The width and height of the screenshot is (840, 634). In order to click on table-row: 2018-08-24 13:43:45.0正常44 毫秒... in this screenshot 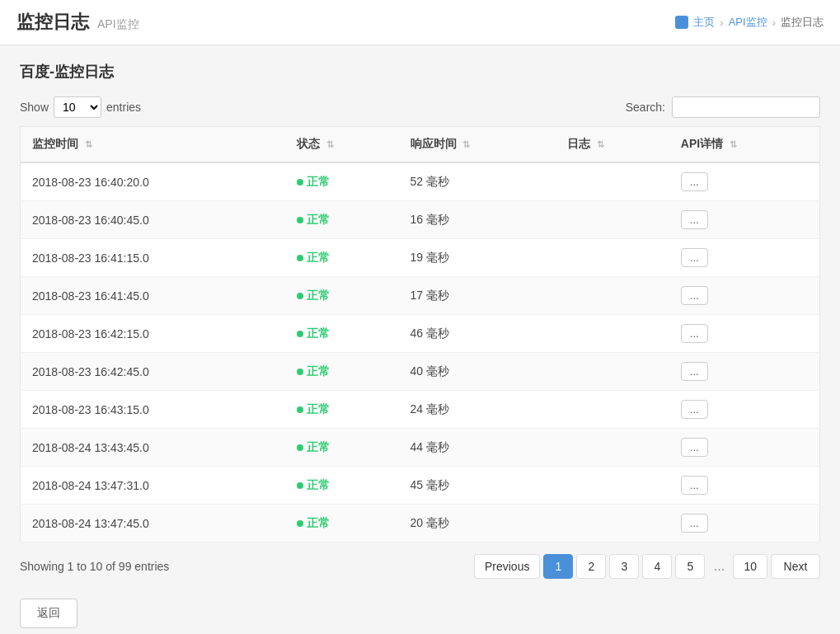, I will do `click(420, 448)`.